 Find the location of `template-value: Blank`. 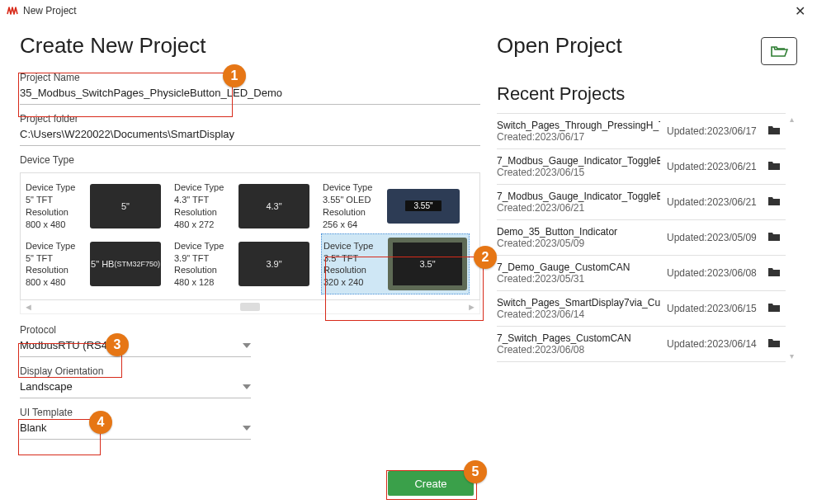

template-value: Blank is located at coordinates (33, 427).